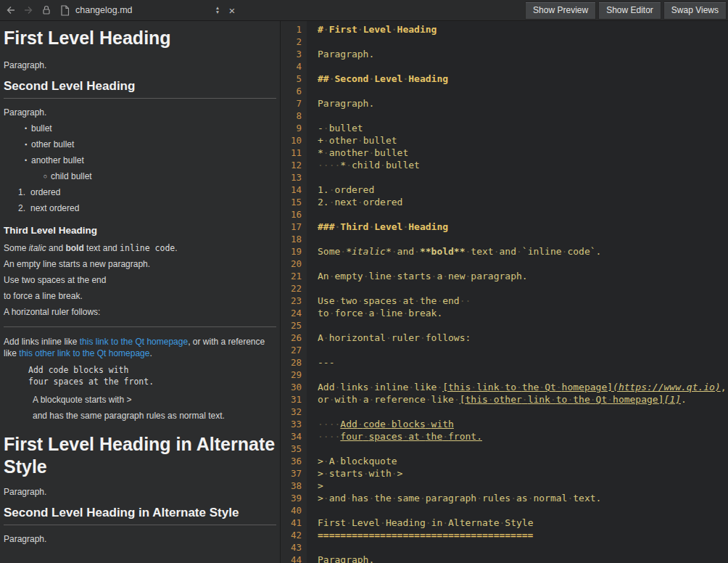  What do you see at coordinates (291, 387) in the screenshot?
I see `line-number: 30` at bounding box center [291, 387].